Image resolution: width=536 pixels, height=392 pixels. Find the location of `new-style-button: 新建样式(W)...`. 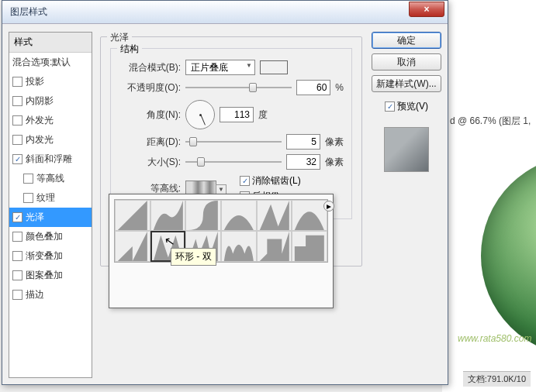

new-style-button: 新建样式(W)... is located at coordinates (406, 84).